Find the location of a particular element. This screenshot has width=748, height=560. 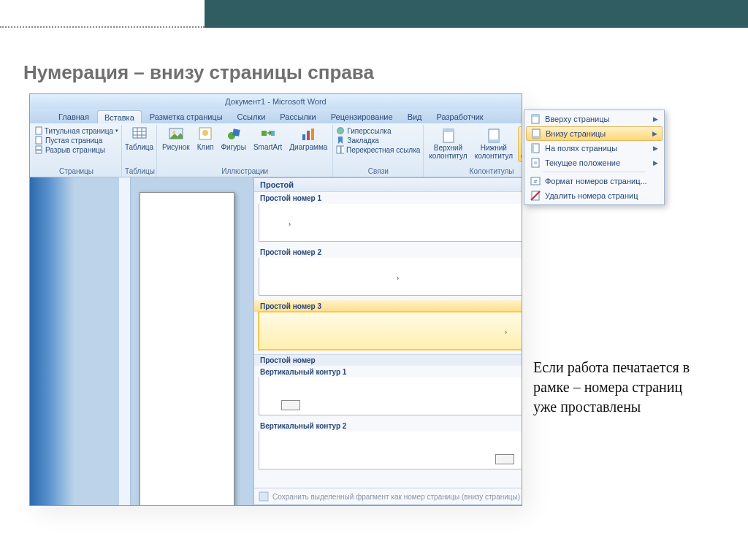

gallery-header: Простой is located at coordinates (389, 185).